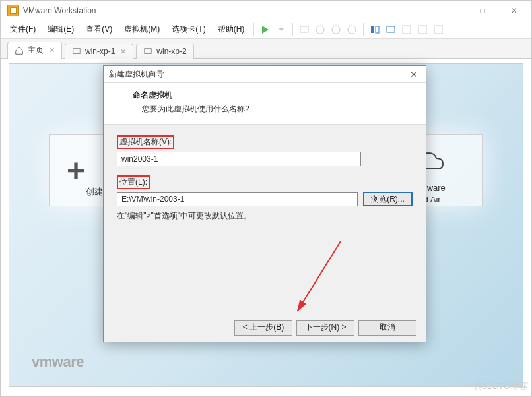 This screenshot has height=397, width=532. Describe the element at coordinates (165, 51) in the screenshot. I see `tab-winxp2: win-xp-2` at that location.